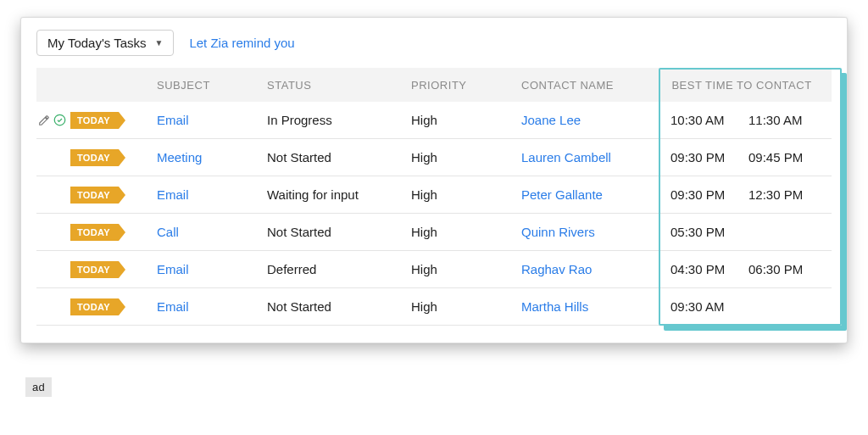 Image resolution: width=868 pixels, height=435 pixels. Describe the element at coordinates (742, 85) in the screenshot. I see `col-header-best-time: BEST TIME TO CONTACT` at that location.